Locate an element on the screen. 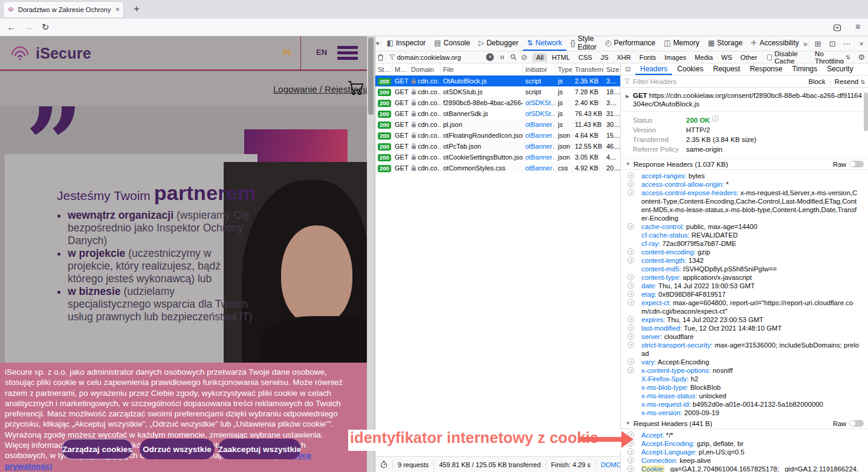 The height and width of the screenshot is (472, 868). headers-filter-placeholder: Filter Headers is located at coordinates (655, 82).